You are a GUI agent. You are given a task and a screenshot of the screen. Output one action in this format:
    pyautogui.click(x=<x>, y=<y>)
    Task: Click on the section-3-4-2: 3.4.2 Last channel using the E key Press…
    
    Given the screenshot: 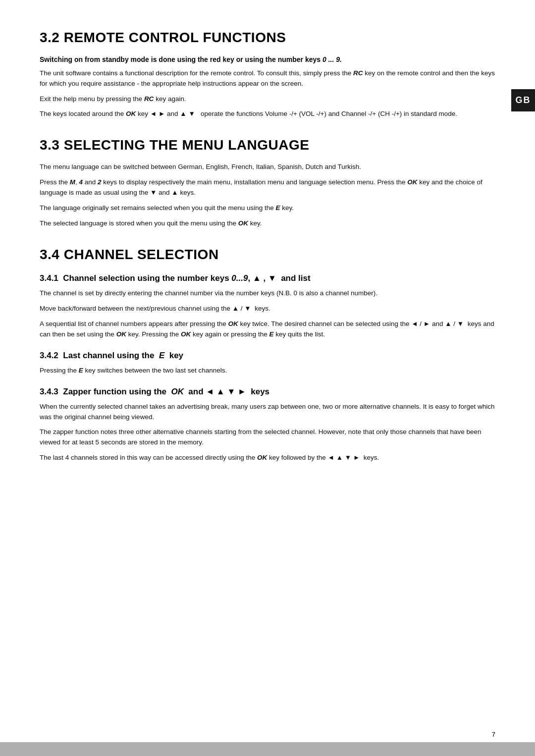 What is the action you would take?
    pyautogui.click(x=268, y=364)
    